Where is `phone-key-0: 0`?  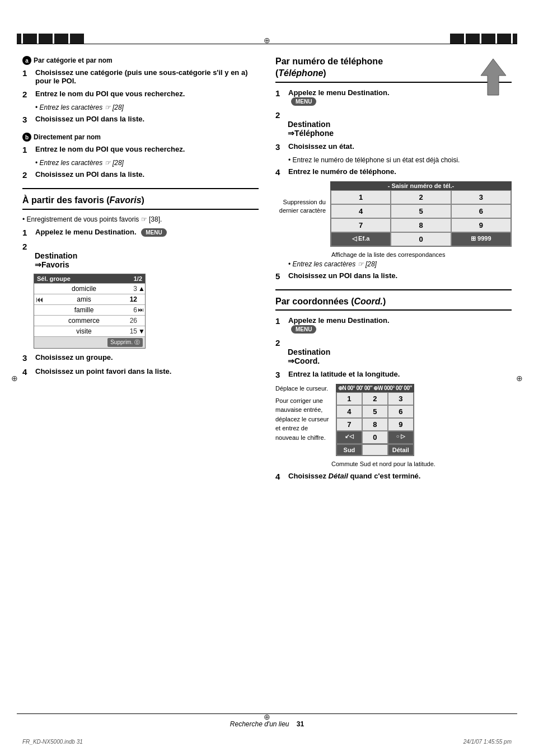 phone-key-0: 0 is located at coordinates (421, 240).